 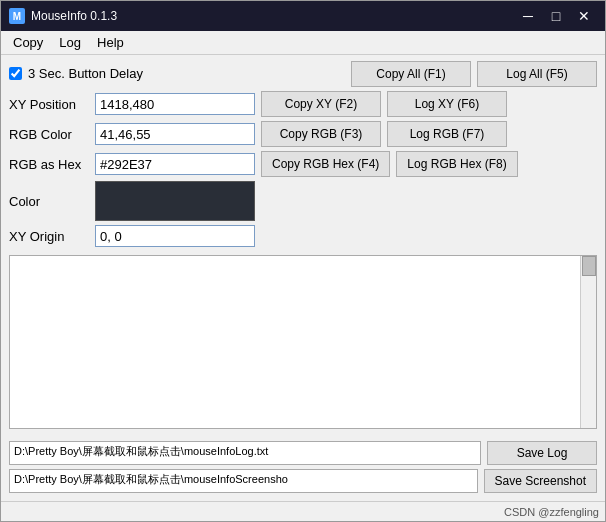 I want to click on delay-label: 3 Sec. Button Delay, so click(x=86, y=74).